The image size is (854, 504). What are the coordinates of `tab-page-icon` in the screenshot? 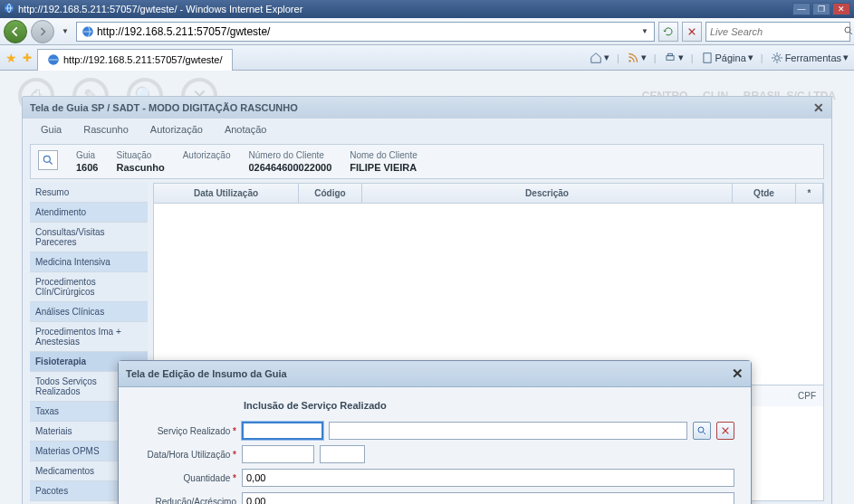 It's located at (53, 60).